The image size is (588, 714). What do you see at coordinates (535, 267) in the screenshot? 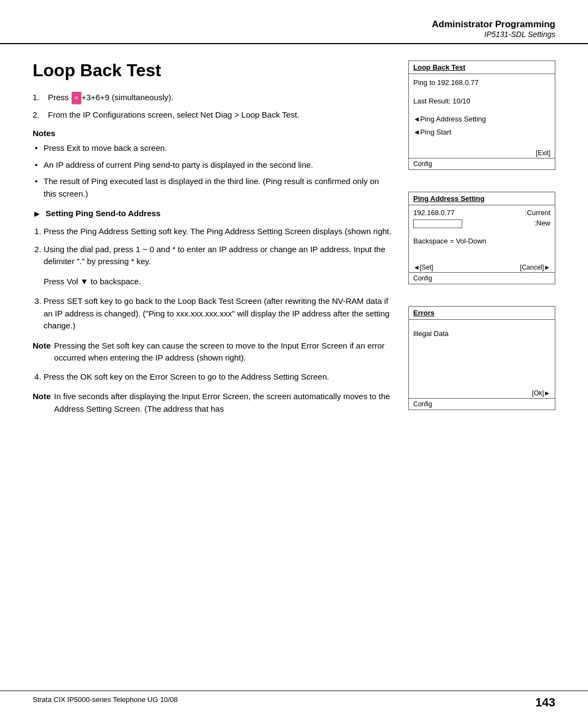
I see `screen2-cancel-label: [Cancel]►` at bounding box center [535, 267].